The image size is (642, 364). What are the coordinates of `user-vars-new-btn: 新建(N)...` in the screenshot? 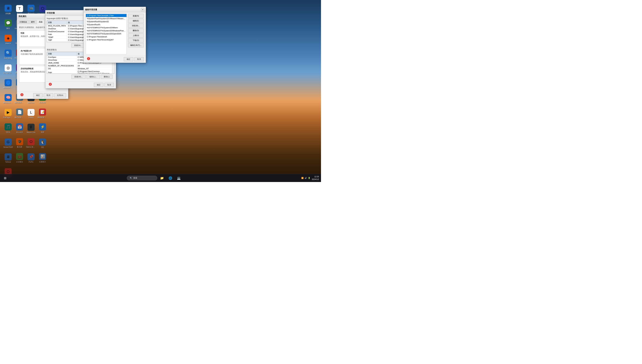 It's located at (78, 46).